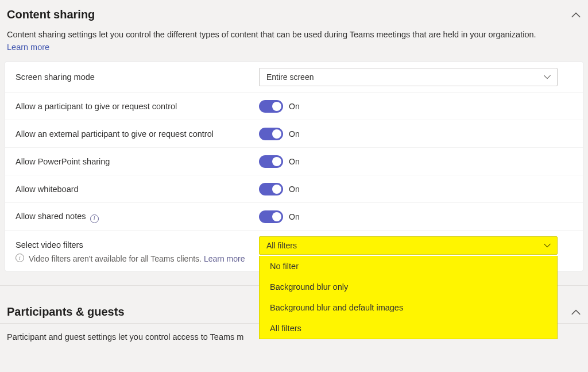 The width and height of the screenshot is (588, 372). I want to click on allow-shared-notes-label-wrap: Allow shared notes i, so click(137, 216).